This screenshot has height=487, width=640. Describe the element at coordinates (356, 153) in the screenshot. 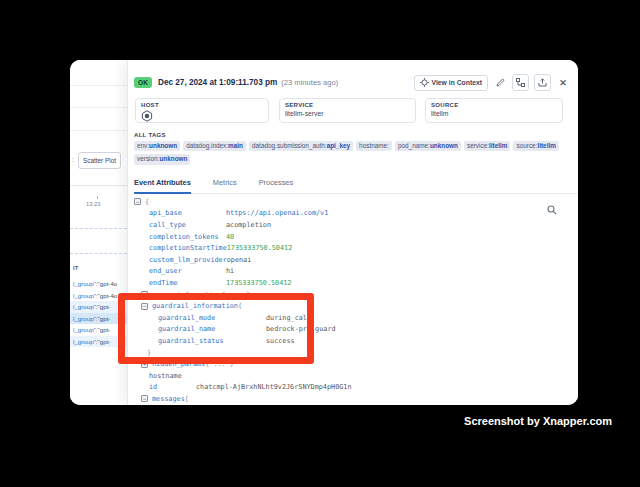

I see `tags-list: env:unknowndatadog.index:maindatadog.sub…` at that location.